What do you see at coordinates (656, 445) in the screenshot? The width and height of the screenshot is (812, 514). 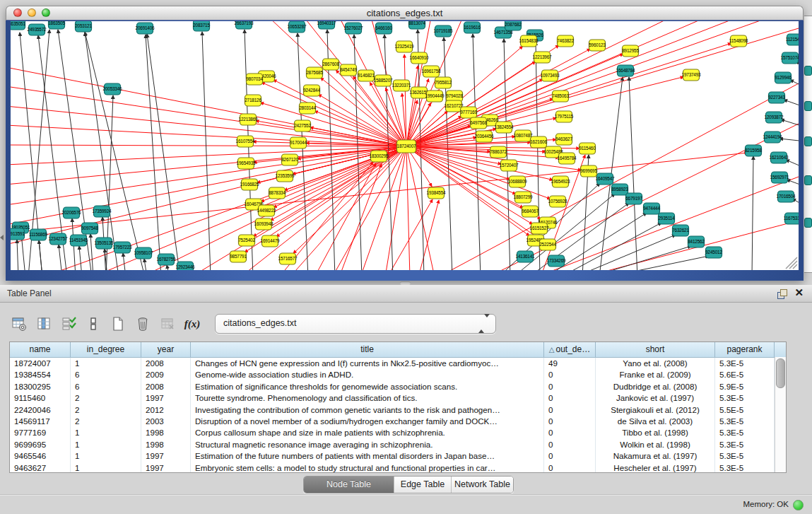 I see `table-cell: Wolkin et al. (1998)` at bounding box center [656, 445].